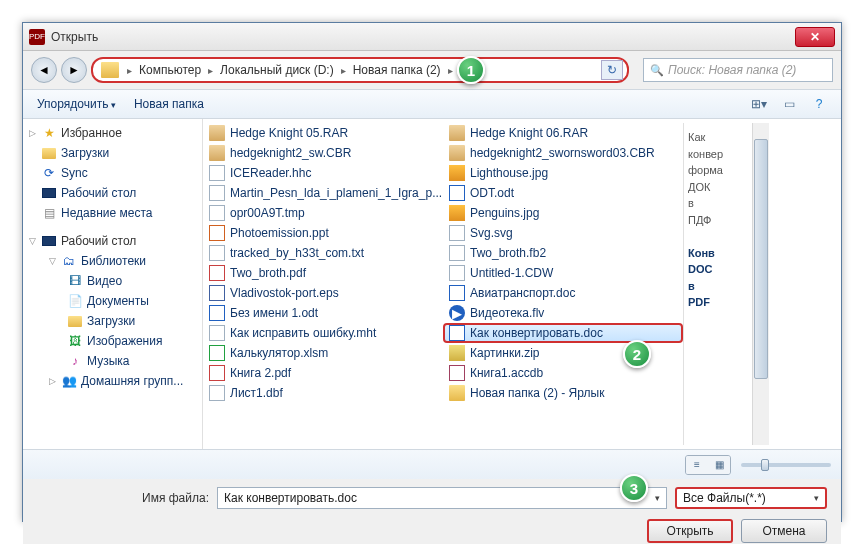 Image resolution: width=864 pixels, height=544 pixels. I want to click on refresh-button: ↻, so click(612, 70).